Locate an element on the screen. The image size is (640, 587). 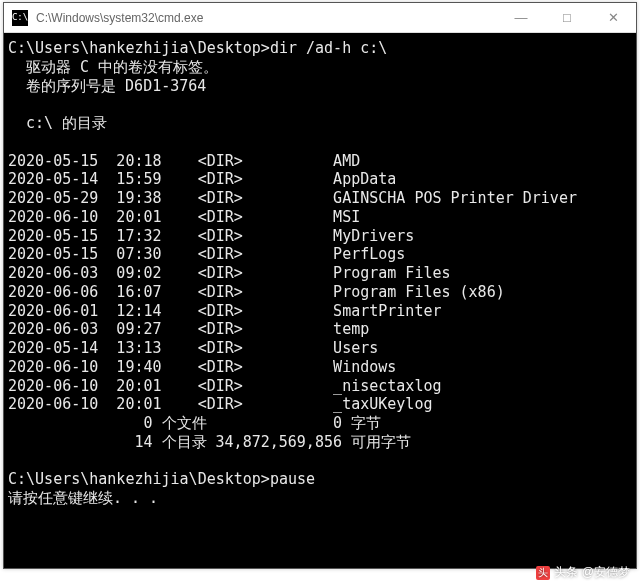
watermark: 头头条 @安德梦 is located at coordinates (583, 572).